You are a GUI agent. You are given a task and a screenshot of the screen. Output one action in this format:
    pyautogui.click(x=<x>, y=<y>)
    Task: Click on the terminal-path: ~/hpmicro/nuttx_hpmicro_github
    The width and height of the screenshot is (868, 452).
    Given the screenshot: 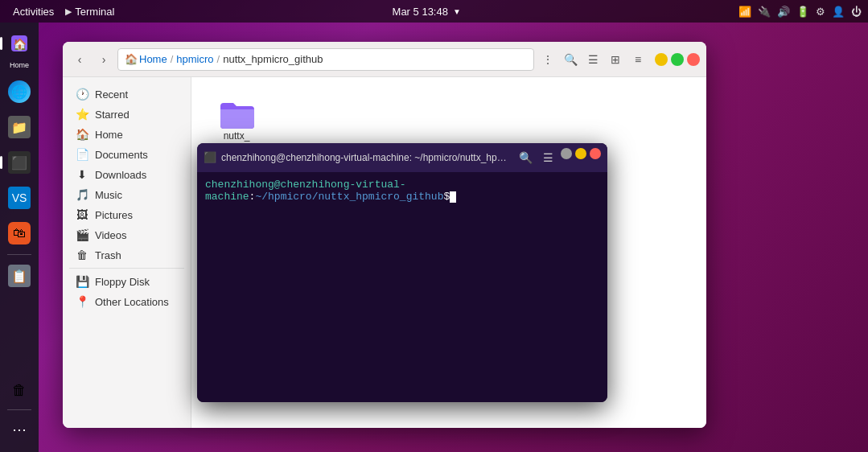 What is the action you would take?
    pyautogui.click(x=349, y=196)
    